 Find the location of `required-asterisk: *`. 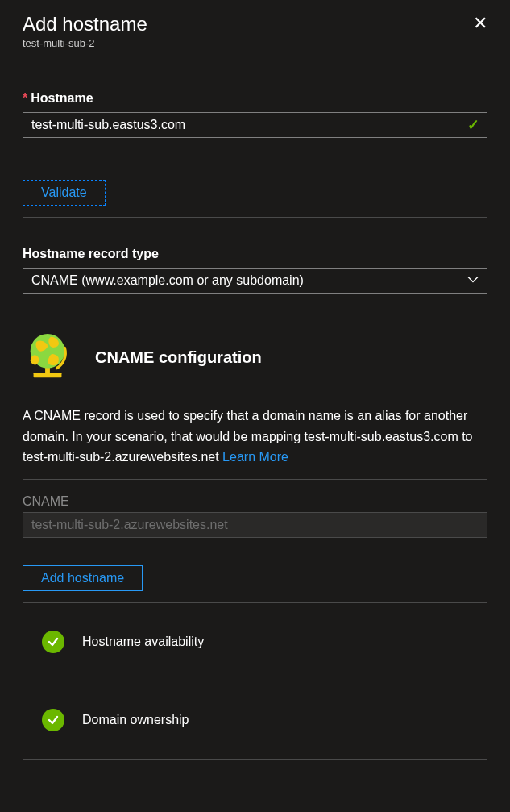

required-asterisk: * is located at coordinates (25, 98).